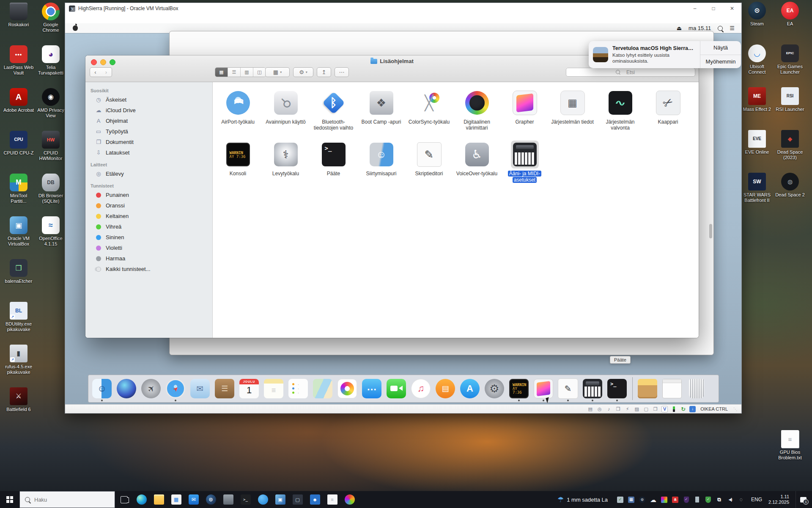 The width and height of the screenshot is (812, 508). What do you see at coordinates (19, 23) in the screenshot?
I see `desktop-icon-recycle-bin: Roskakori` at bounding box center [19, 23].